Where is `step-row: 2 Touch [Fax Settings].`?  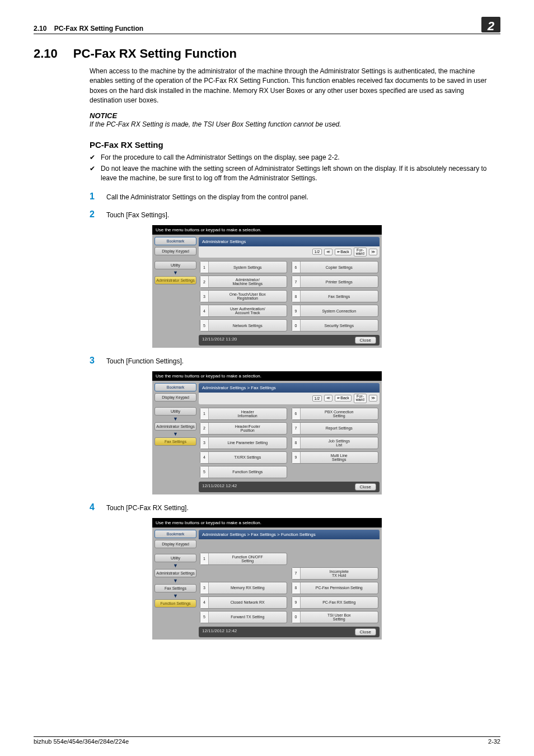 step-row: 2 Touch [Fax Settings]. is located at coordinates (295, 214).